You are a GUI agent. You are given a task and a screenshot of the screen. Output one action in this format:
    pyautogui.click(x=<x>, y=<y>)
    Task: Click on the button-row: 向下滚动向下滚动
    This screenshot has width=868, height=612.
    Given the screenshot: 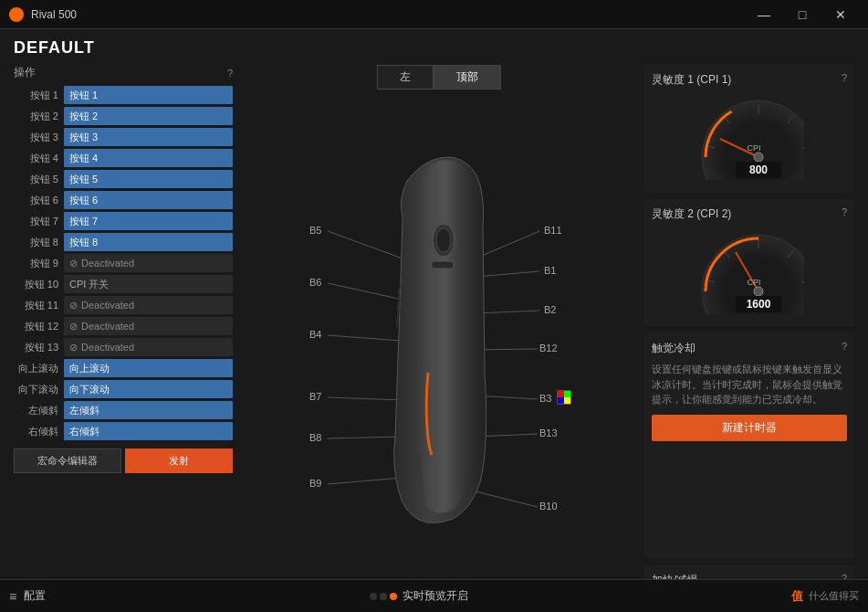 What is the action you would take?
    pyautogui.click(x=123, y=389)
    